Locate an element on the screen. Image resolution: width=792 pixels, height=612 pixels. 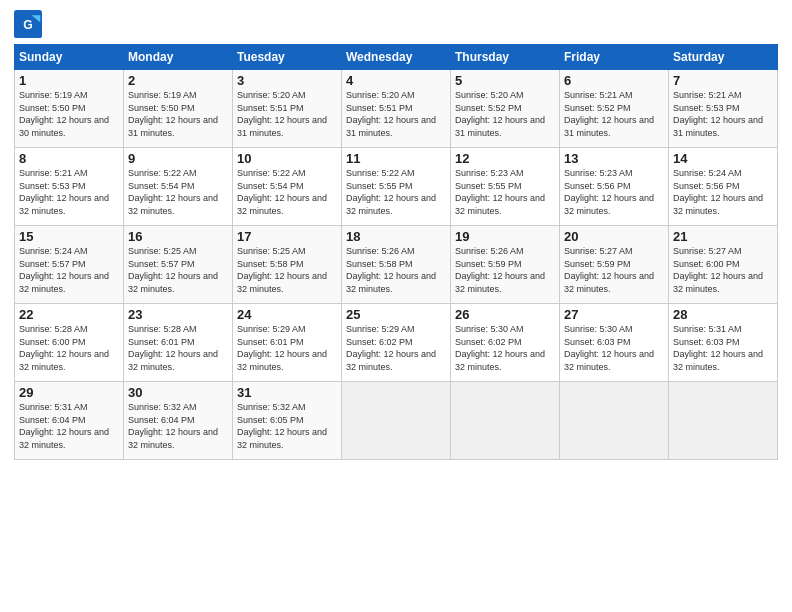
calendar-day-cell: 8 Sunrise: 5:21 AM Sunset: 5:53 PM Dayli… is located at coordinates (70, 187).